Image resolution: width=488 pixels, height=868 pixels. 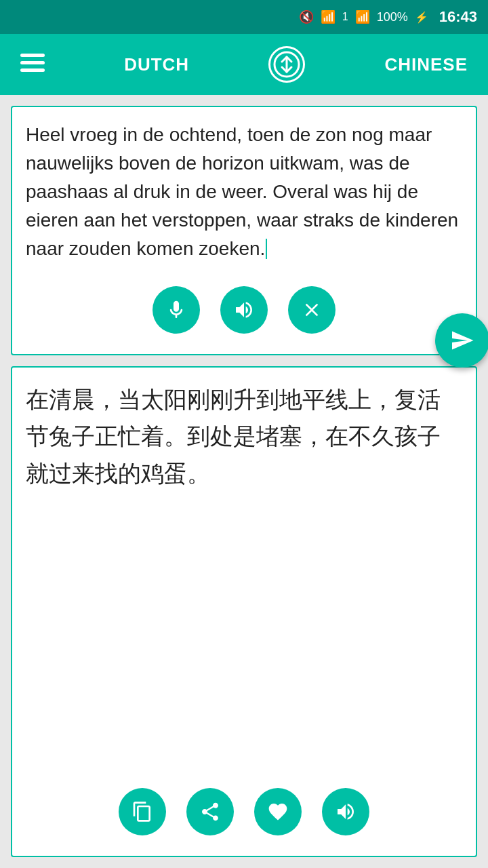 What do you see at coordinates (244, 17) in the screenshot?
I see `status-bar: 🔇 📶 1 📶 100% ⚡ 16:43` at bounding box center [244, 17].